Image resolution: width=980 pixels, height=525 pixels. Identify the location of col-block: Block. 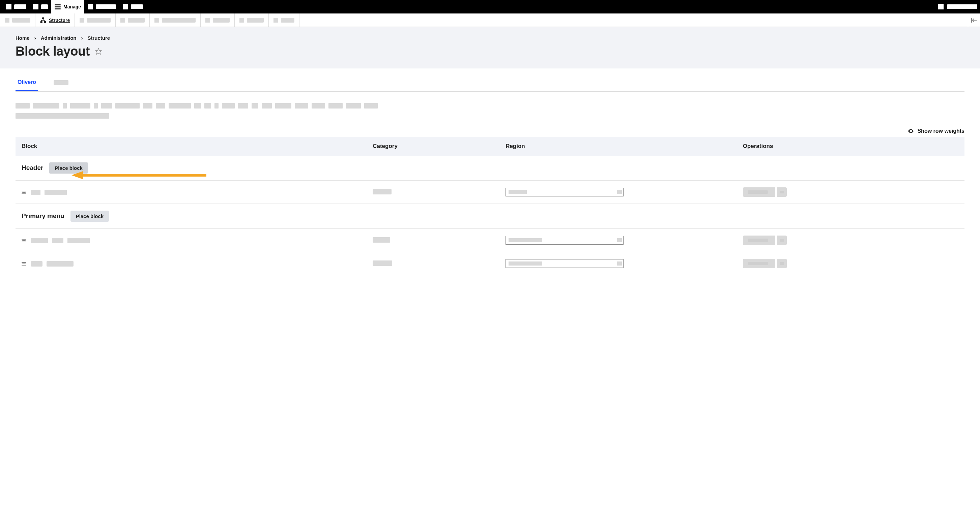
(191, 146).